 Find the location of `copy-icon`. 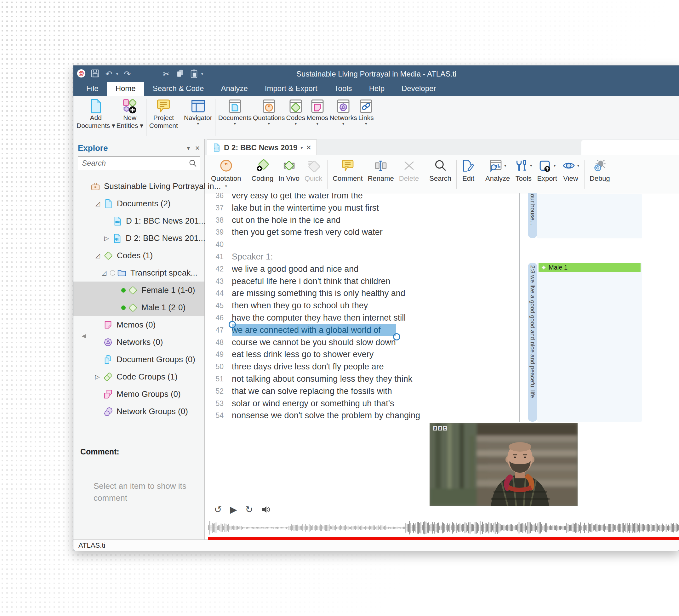

copy-icon is located at coordinates (180, 74).